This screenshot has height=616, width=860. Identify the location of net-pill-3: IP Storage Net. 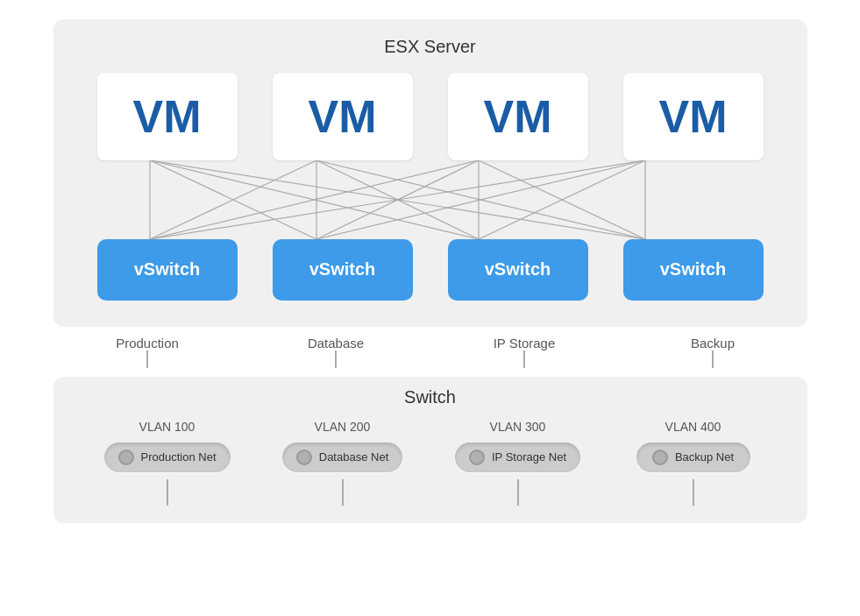
(517, 457).